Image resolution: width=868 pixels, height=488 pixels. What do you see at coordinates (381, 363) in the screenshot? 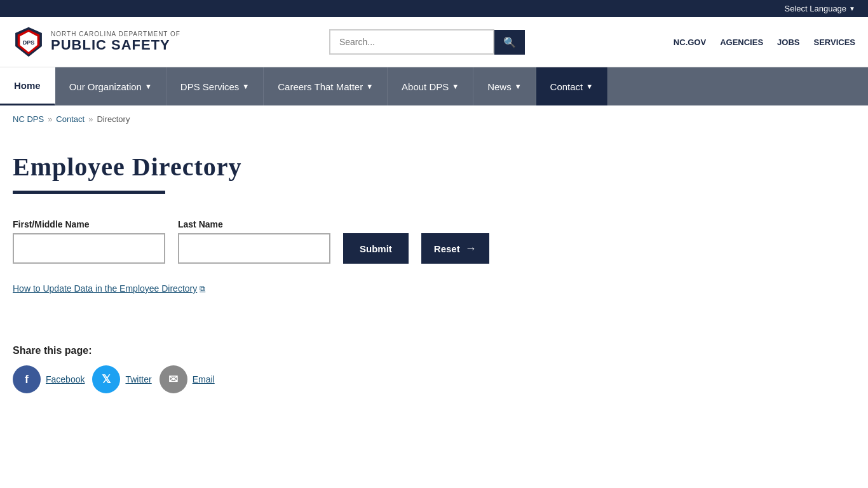
I see `share-section: Share this page: f Facebook 𝕏 Twitter ✉ …` at bounding box center [381, 363].